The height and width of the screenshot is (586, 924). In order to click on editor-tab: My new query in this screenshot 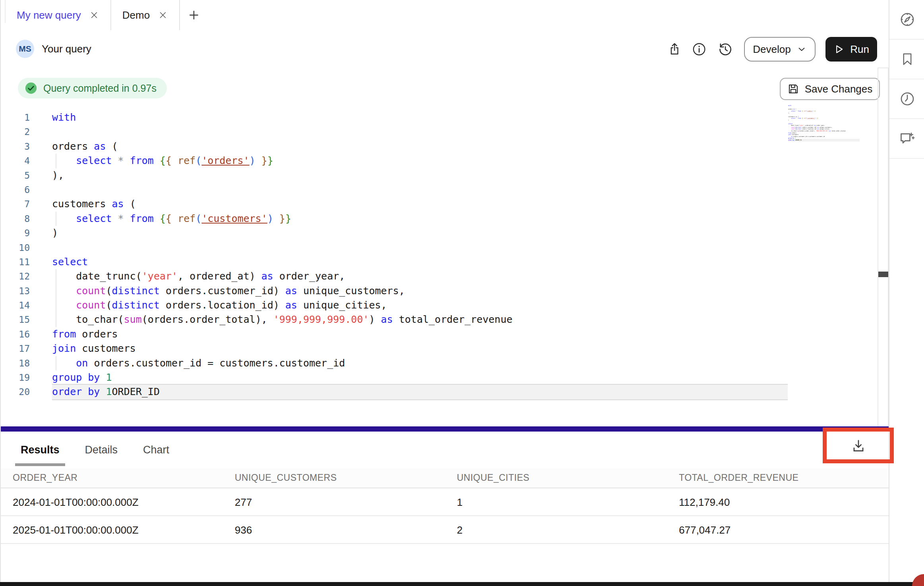, I will do `click(58, 15)`.